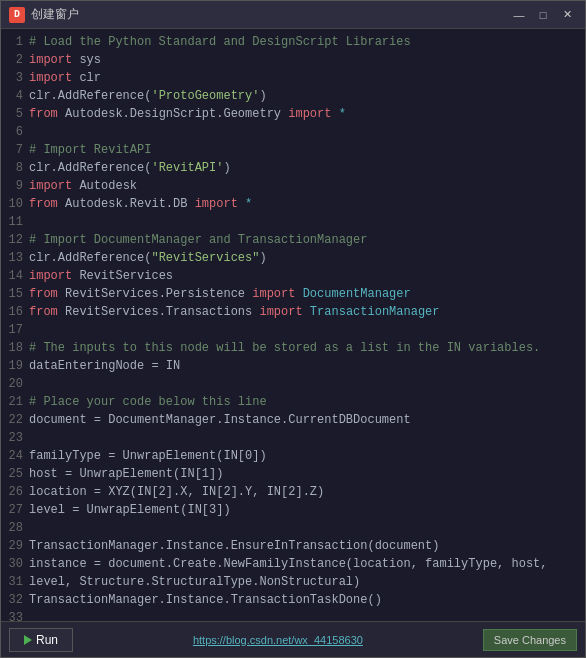 The width and height of the screenshot is (586, 658). Describe the element at coordinates (307, 510) in the screenshot. I see `line-code: level = UnwrapElement(IN[3])` at that location.